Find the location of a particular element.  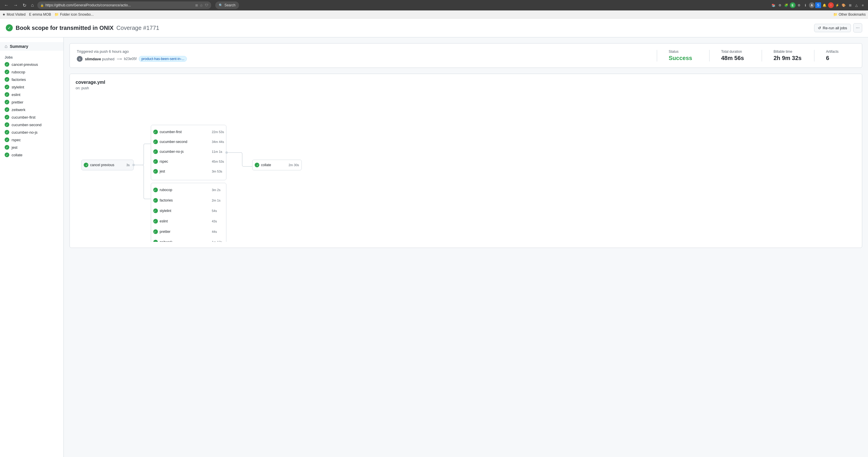

commit-icon: ⟶ is located at coordinates (119, 59).